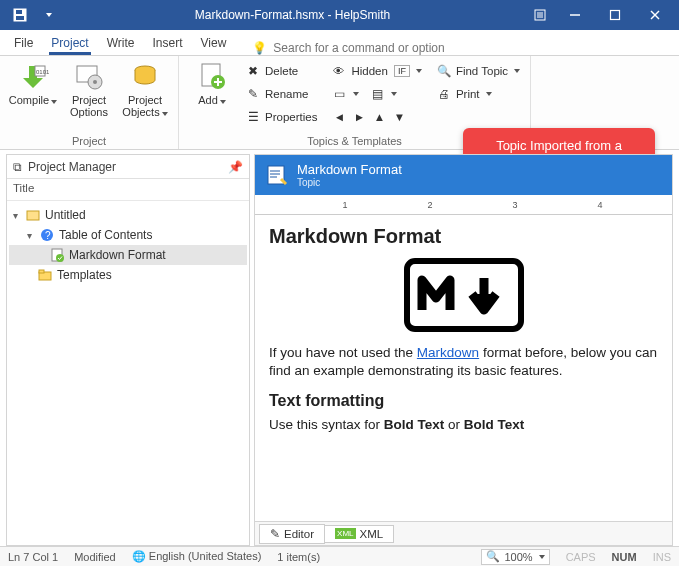 Image resolution: width=679 pixels, height=566 pixels. What do you see at coordinates (399, 117) in the screenshot?
I see `down-icon: ▼` at bounding box center [399, 117].